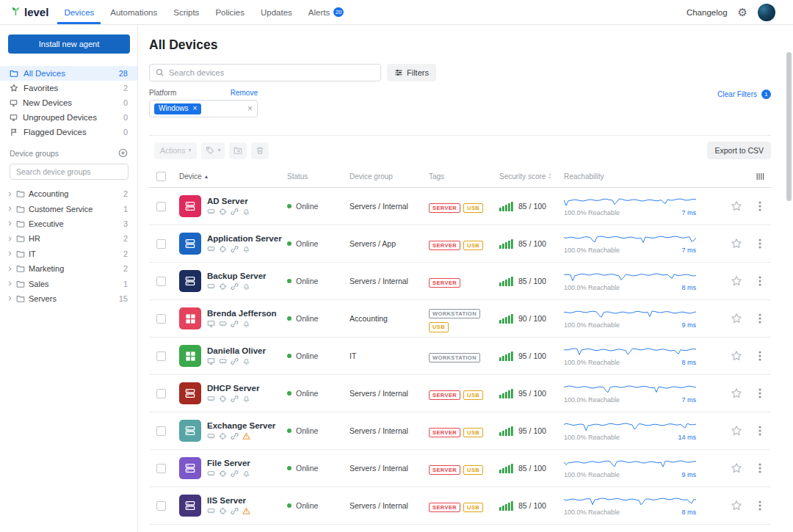  Describe the element at coordinates (229, 463) in the screenshot. I see `device-name-link: File Server` at that location.